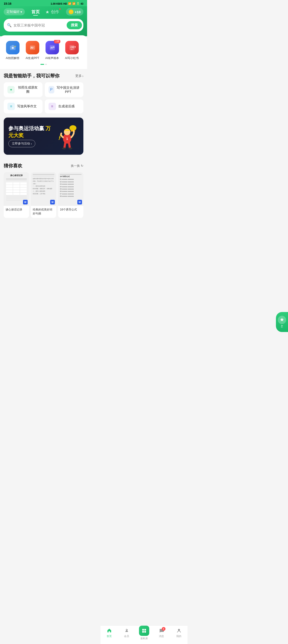 This screenshot has width=288, height=644. What do you see at coordinates (11, 106) in the screenshot?
I see `action-icon-kite: ≡` at bounding box center [11, 106].